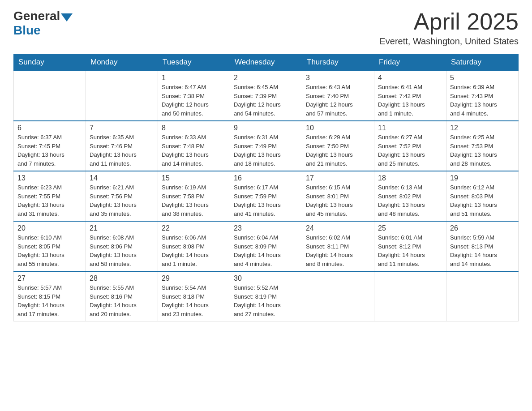 The width and height of the screenshot is (532, 411). Describe the element at coordinates (338, 251) in the screenshot. I see `day-info: Sunrise: 6:02 AM Sunset: 8:11 PM Dayligh…` at that location.